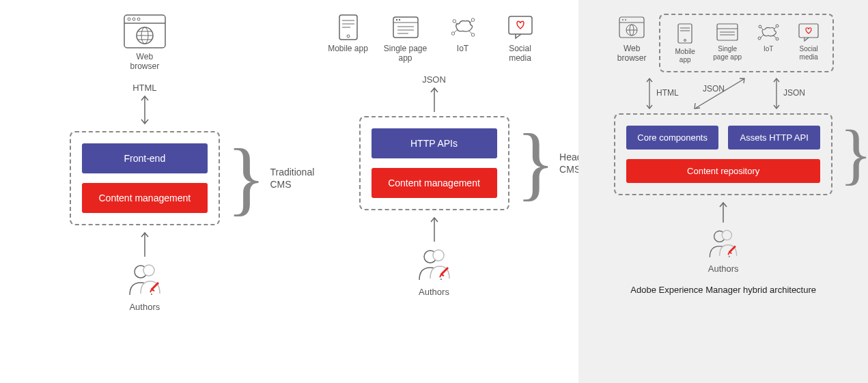 Image resolution: width=868 pixels, height=383 pixels. What do you see at coordinates (774, 138) in the screenshot?
I see `block-assets-api: Assets HTTP API` at bounding box center [774, 138].